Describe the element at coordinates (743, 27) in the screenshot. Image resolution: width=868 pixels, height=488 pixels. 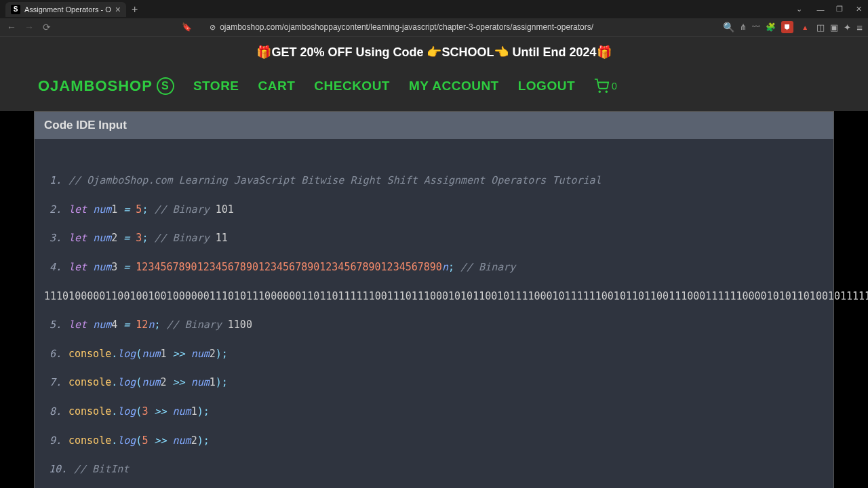
I see `share-icon: ⋔` at that location.